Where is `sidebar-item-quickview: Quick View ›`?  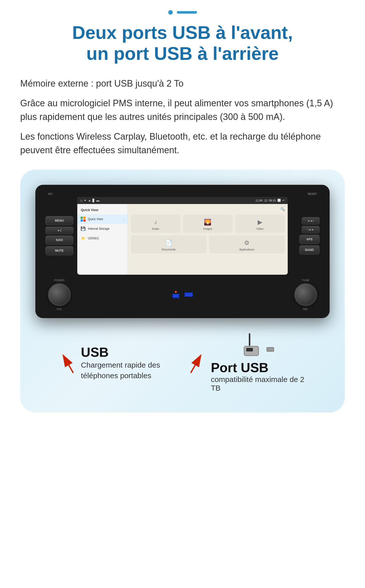
sidebar-item-quickview: Quick View › is located at coordinates (103, 219).